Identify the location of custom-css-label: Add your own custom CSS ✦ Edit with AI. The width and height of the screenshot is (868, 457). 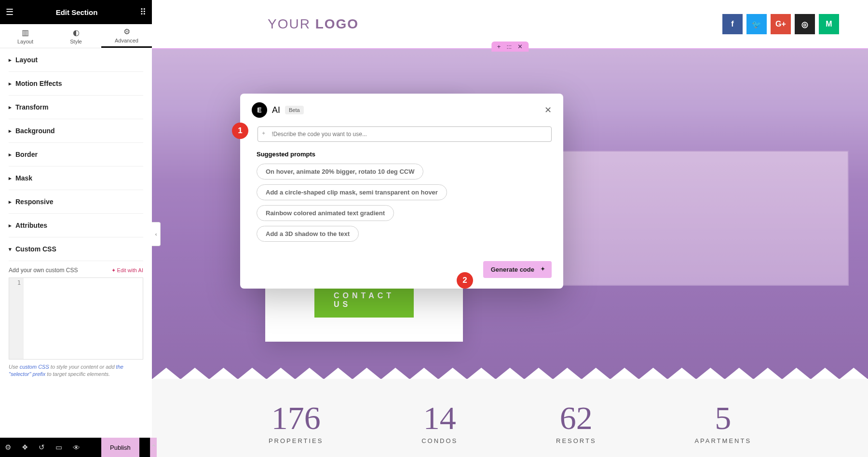
(76, 270).